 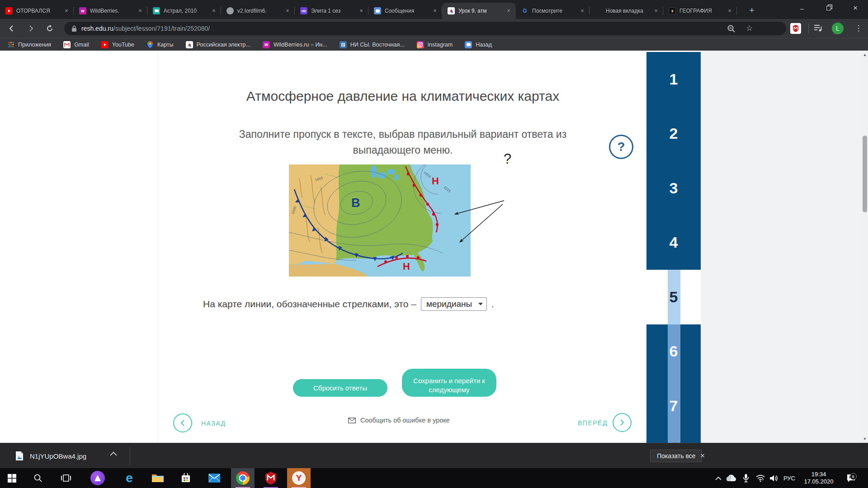 What do you see at coordinates (774, 478) in the screenshot?
I see `volume-icon` at bounding box center [774, 478].